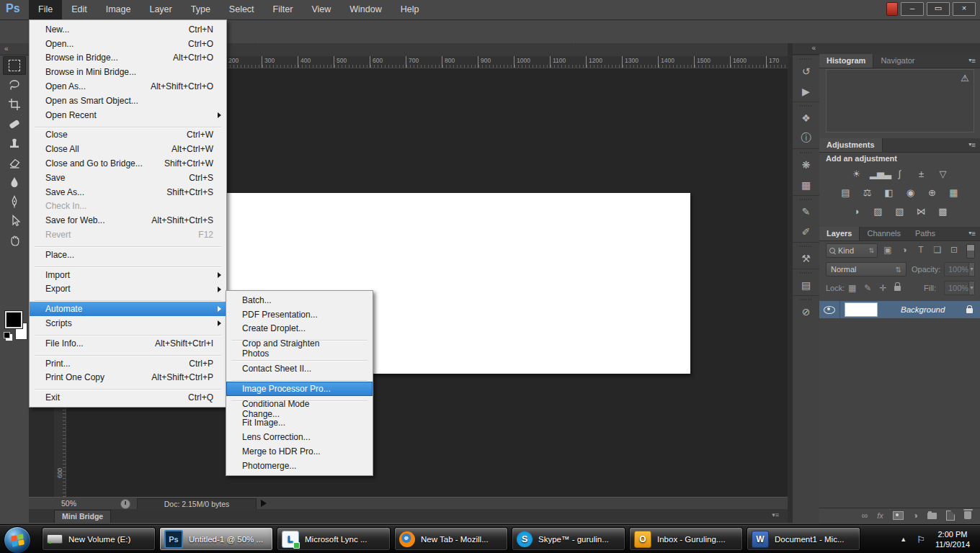  What do you see at coordinates (14, 104) in the screenshot?
I see `crop-tool` at bounding box center [14, 104].